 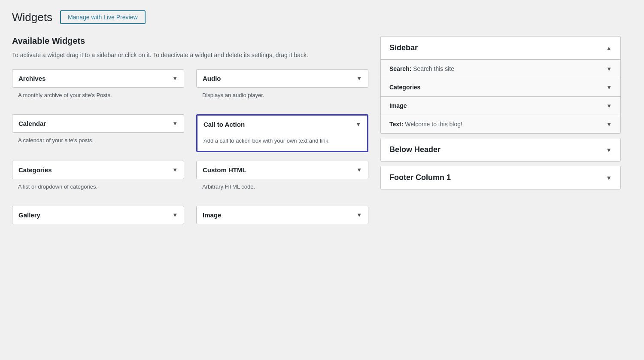 I want to click on widget-custom-html-desc: Arbitrary HTML code., so click(x=283, y=188).